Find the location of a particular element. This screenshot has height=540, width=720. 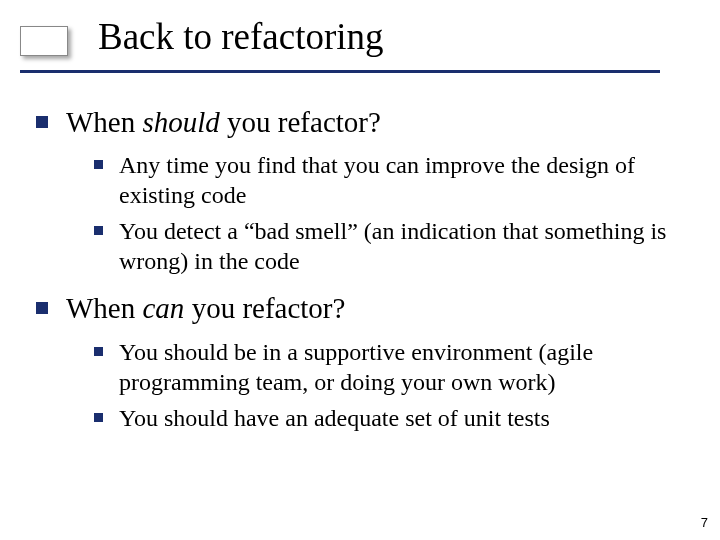

bullet-text: Any time you find that you can improve t… is located at coordinates (399, 180).